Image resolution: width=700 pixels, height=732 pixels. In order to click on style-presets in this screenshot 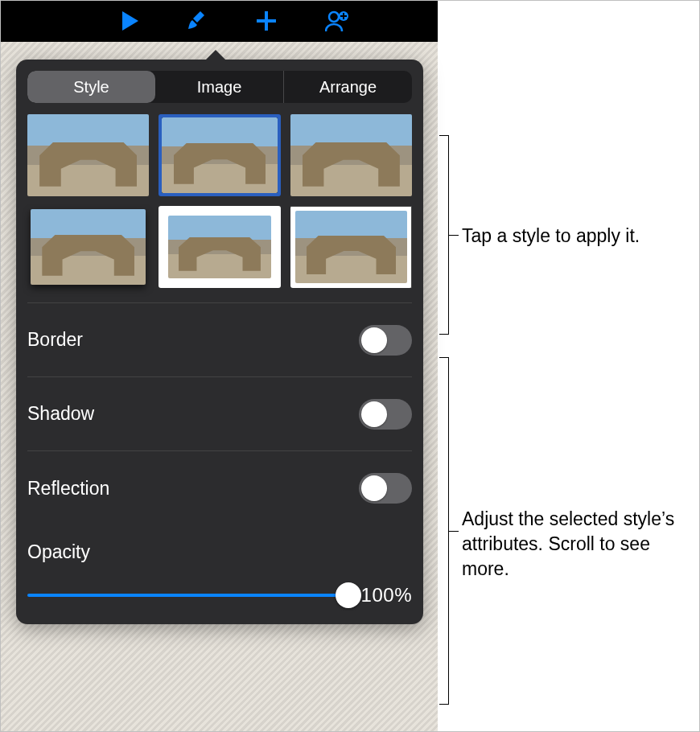, I will do `click(220, 201)`.